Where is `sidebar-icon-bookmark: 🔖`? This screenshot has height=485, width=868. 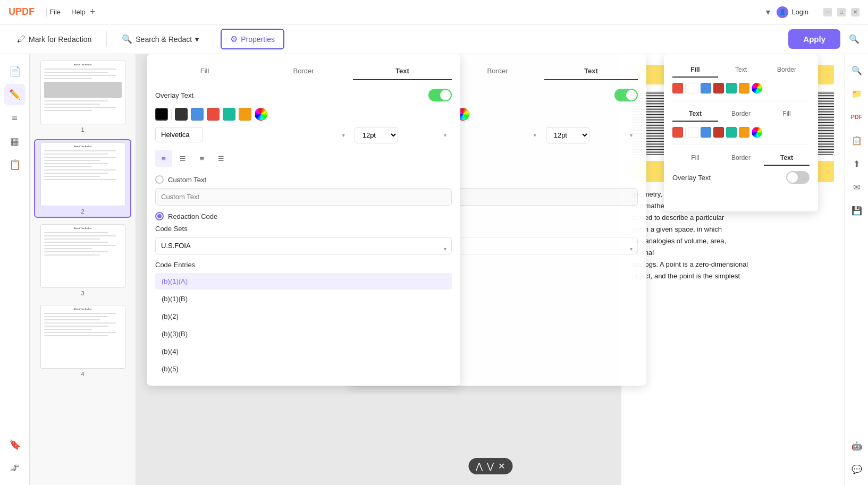
sidebar-icon-bookmark: 🔖 is located at coordinates (15, 445).